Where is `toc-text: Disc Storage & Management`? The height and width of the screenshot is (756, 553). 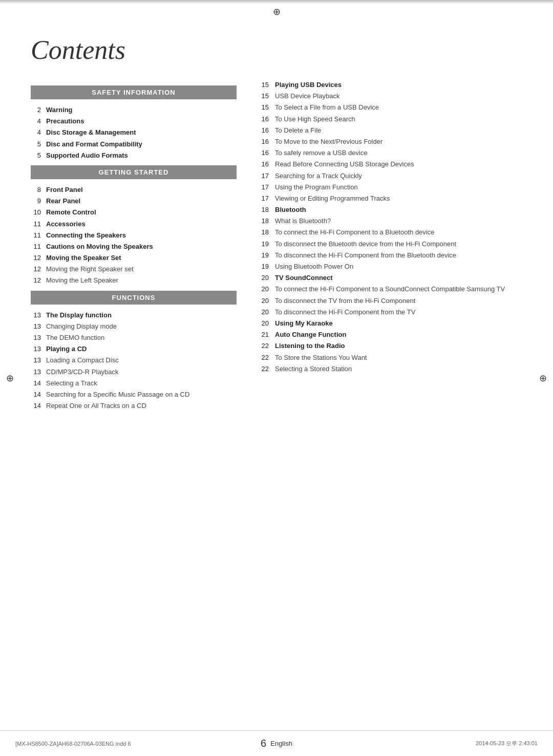 toc-text: Disc Storage & Management is located at coordinates (141, 133).